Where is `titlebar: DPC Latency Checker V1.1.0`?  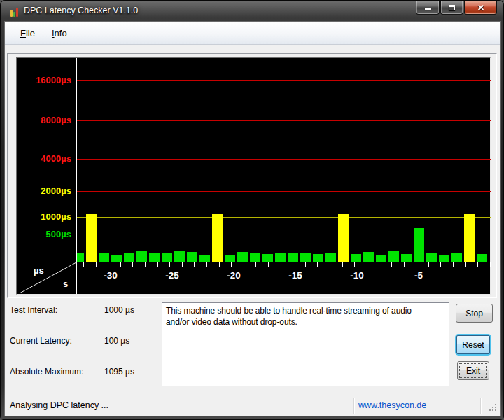
titlebar: DPC Latency Checker V1.1.0 is located at coordinates (252, 11).